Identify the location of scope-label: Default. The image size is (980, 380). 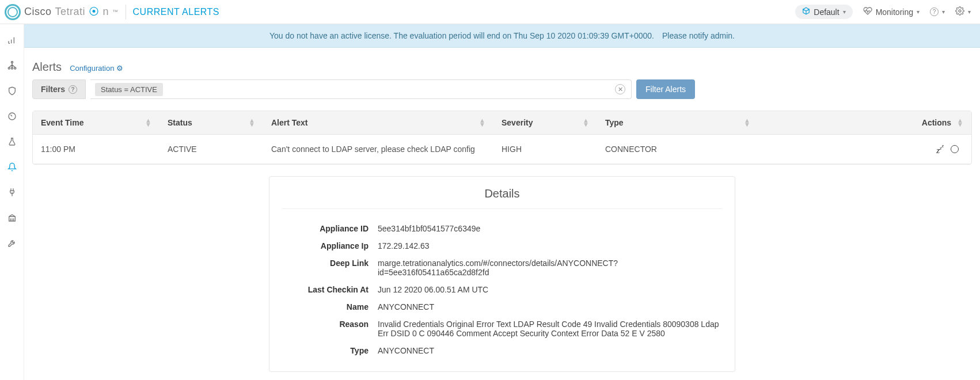
(826, 12).